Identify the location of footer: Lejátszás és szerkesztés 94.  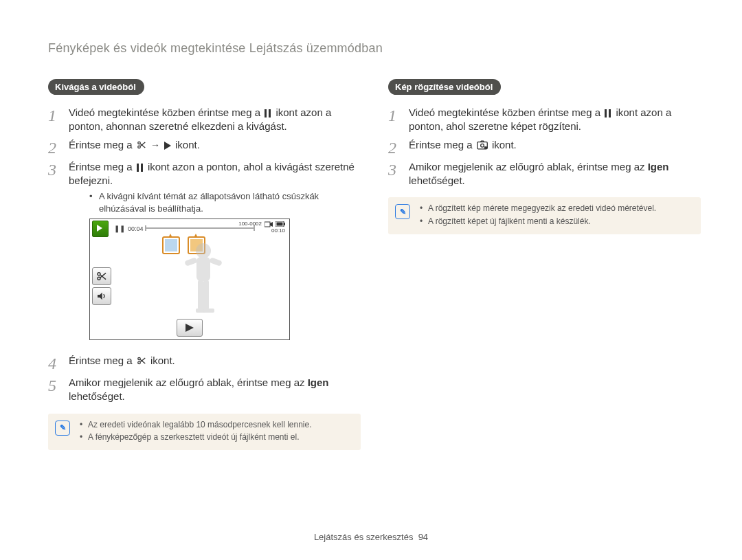
(371, 537).